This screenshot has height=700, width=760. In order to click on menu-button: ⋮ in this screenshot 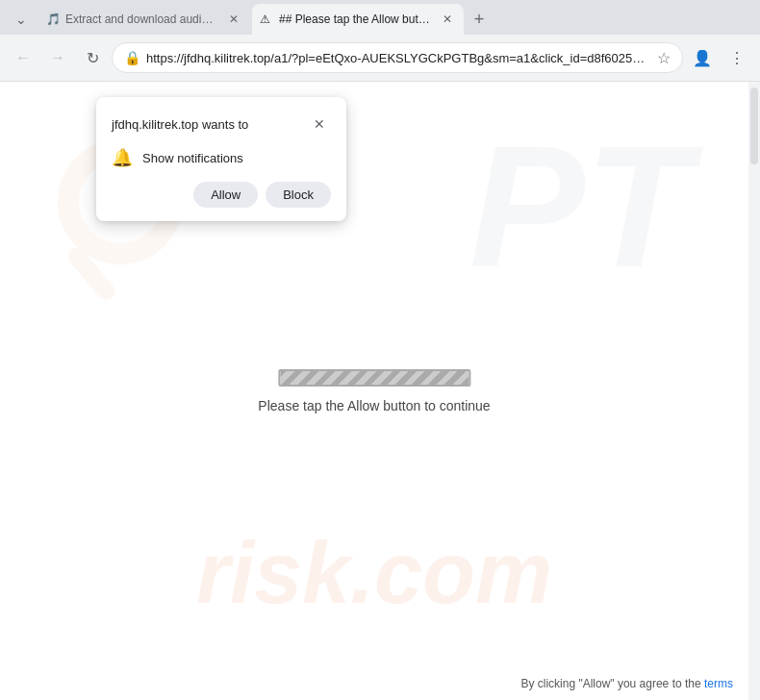, I will do `click(737, 58)`.